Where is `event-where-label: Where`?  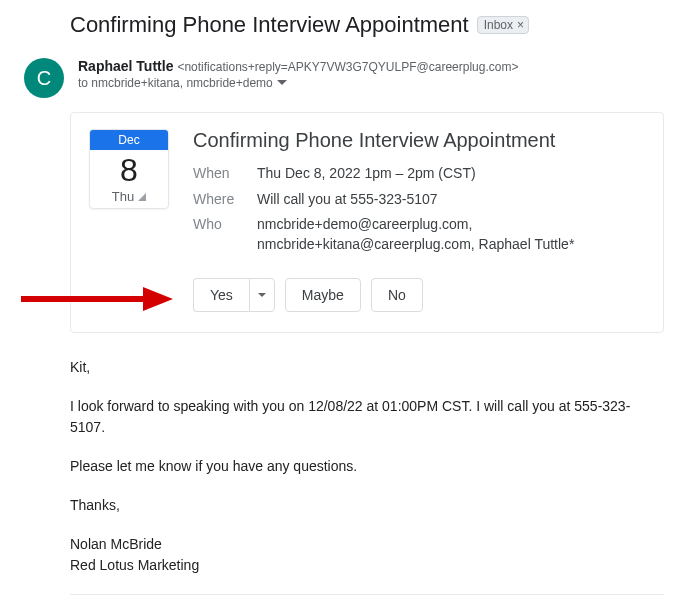
event-where-label: Where is located at coordinates (217, 200).